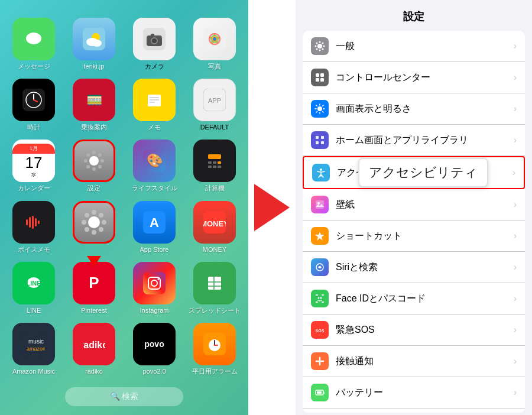 The image size is (532, 415). I want to click on app-lifestyle: 🎨 ライフスタイル, so click(154, 166).